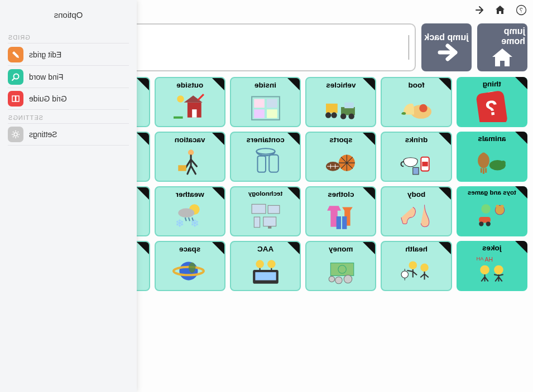  I want to click on grid-cell-label: containers, so click(265, 140).